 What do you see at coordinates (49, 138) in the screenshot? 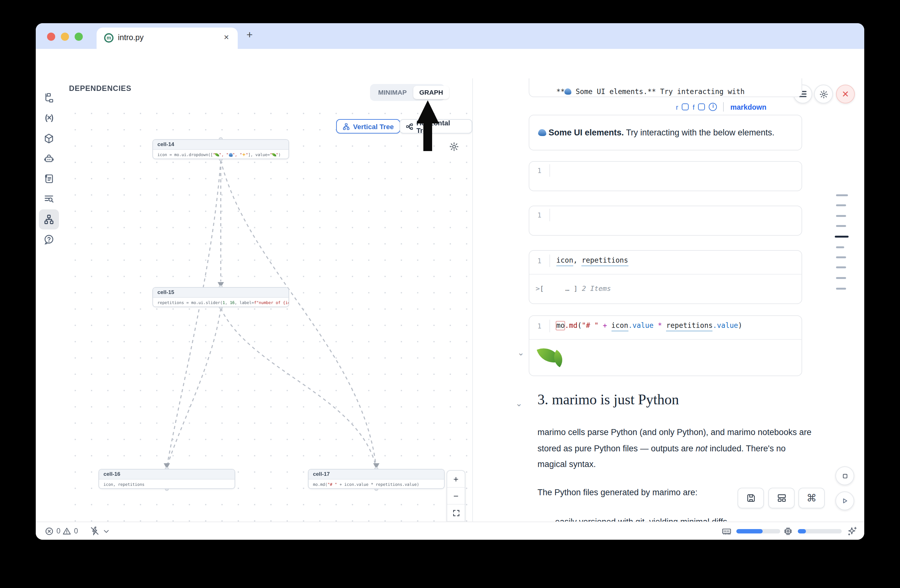
I see `sidebar-item-packages` at bounding box center [49, 138].